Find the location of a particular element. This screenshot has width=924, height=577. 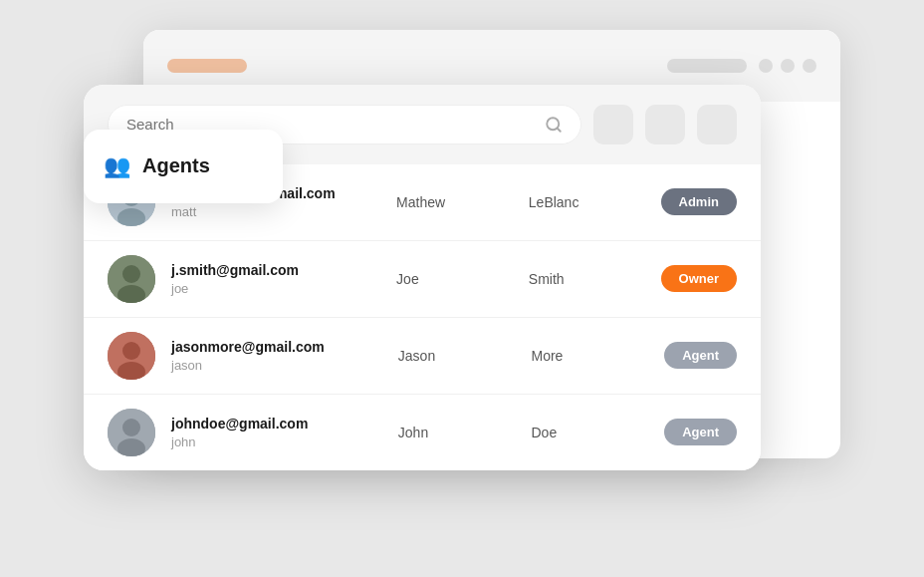

role-badge: Owner is located at coordinates (699, 279).